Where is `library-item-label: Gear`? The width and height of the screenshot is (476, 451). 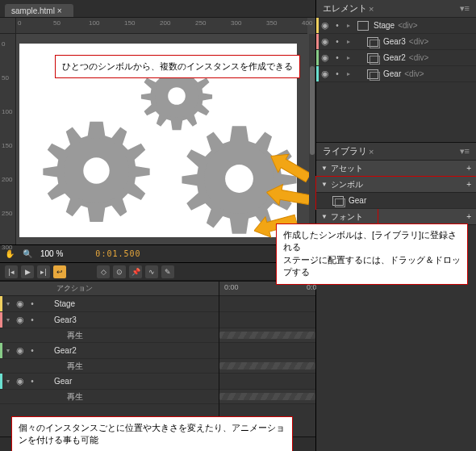 library-item-label: Gear is located at coordinates (357, 200).